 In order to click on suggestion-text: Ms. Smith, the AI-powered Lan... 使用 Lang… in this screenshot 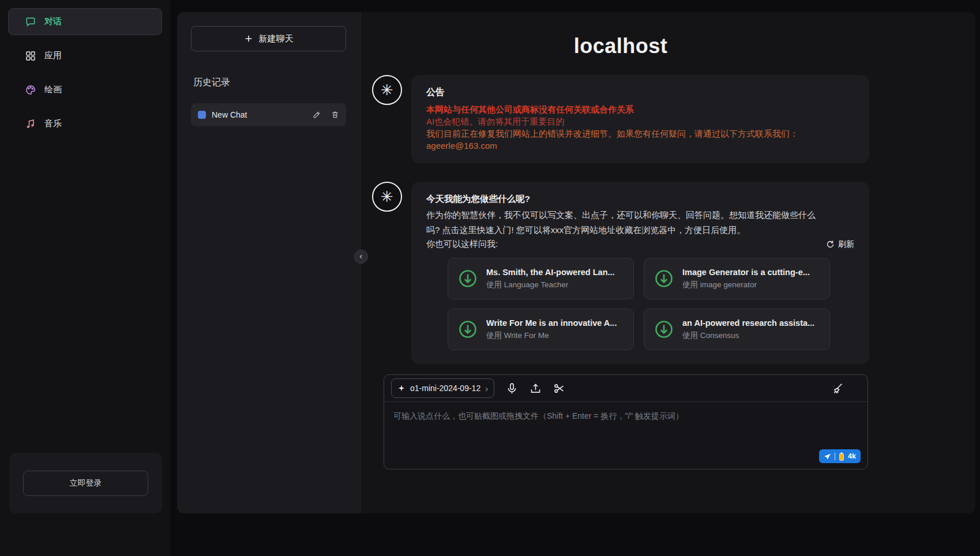, I will do `click(550, 279)`.